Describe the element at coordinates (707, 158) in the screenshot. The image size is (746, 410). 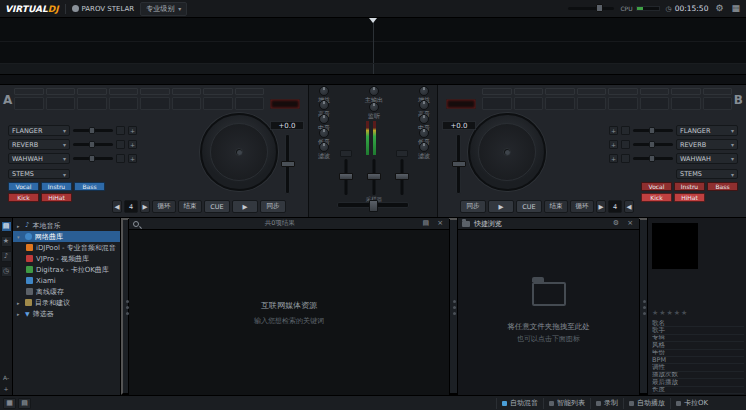
I see `effect-select: WAHWAH▾` at that location.